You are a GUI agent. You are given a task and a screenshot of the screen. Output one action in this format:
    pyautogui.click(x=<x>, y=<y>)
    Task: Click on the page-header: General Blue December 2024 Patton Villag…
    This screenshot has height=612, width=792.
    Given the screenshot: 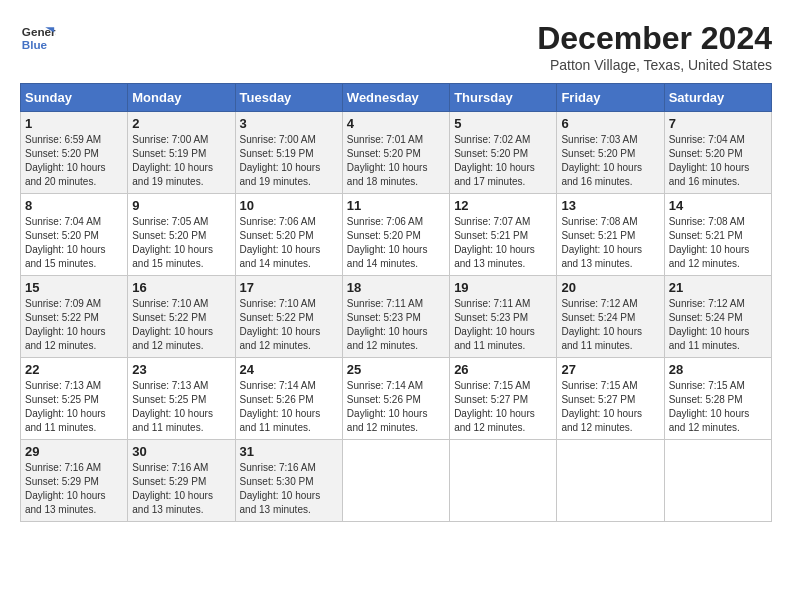 What is the action you would take?
    pyautogui.click(x=396, y=46)
    